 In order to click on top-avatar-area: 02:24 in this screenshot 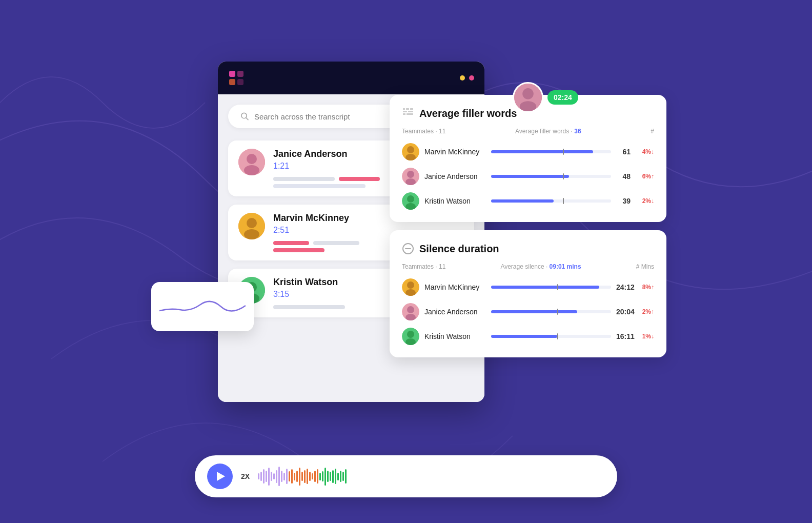, I will do `click(545, 97)`.